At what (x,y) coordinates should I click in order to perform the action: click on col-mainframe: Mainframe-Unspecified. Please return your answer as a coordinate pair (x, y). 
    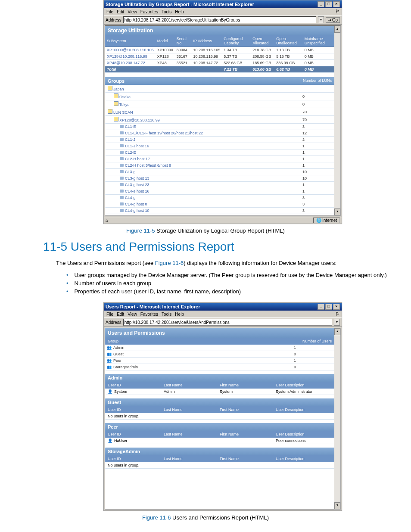
    Looking at the image, I should click on (319, 41).